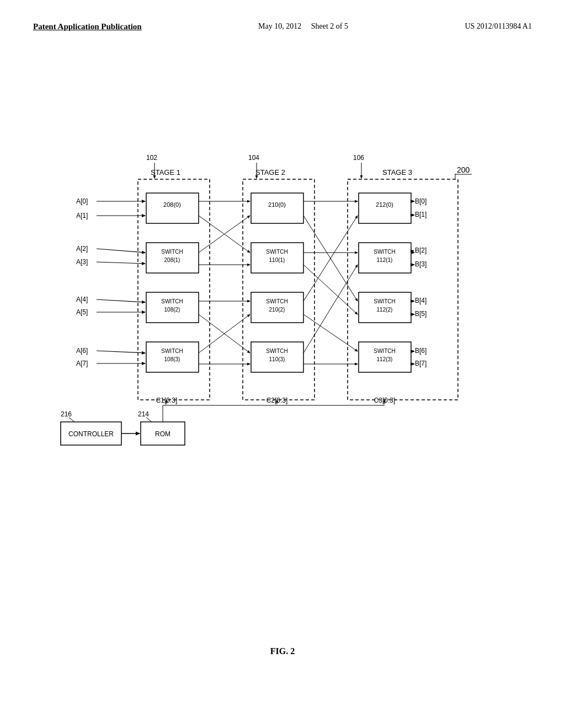 The image size is (565, 728). What do you see at coordinates (420, 264) in the screenshot?
I see `output-b3: B[3]` at bounding box center [420, 264].